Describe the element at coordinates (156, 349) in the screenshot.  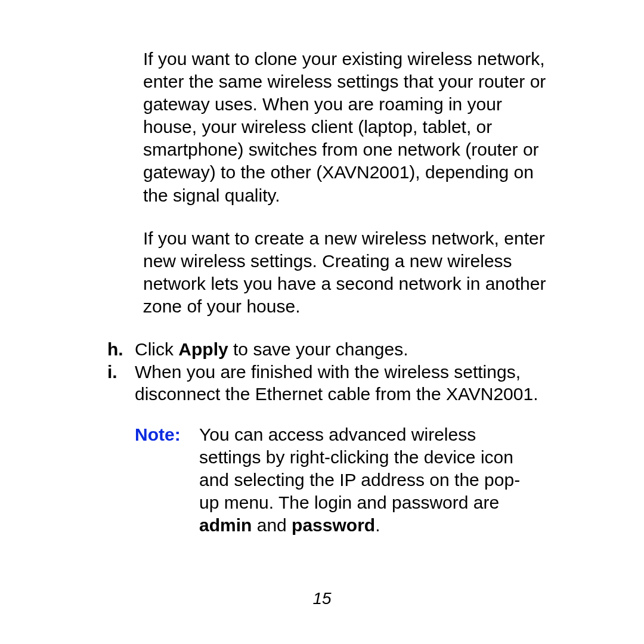
I see `list-h-pre: Click` at that location.